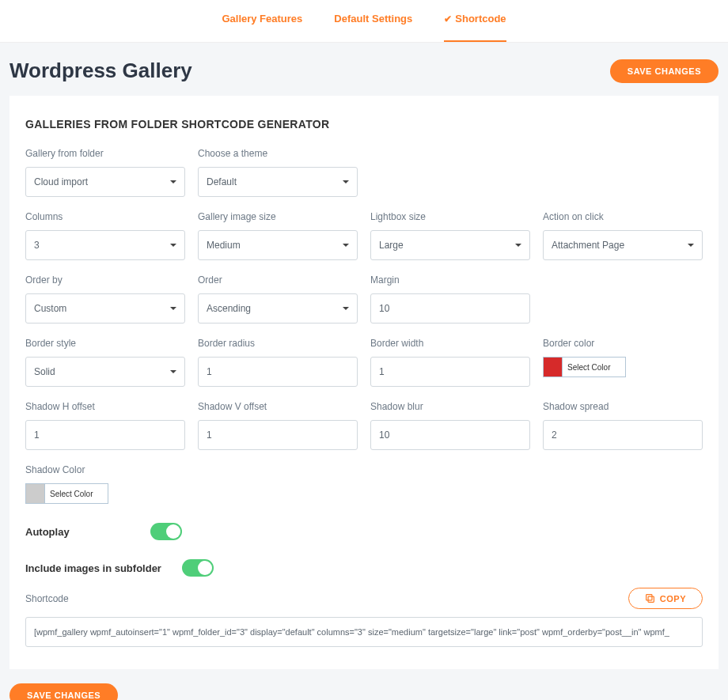 The width and height of the screenshot is (728, 700). What do you see at coordinates (593, 367) in the screenshot?
I see `border-color-value: Select Color` at bounding box center [593, 367].